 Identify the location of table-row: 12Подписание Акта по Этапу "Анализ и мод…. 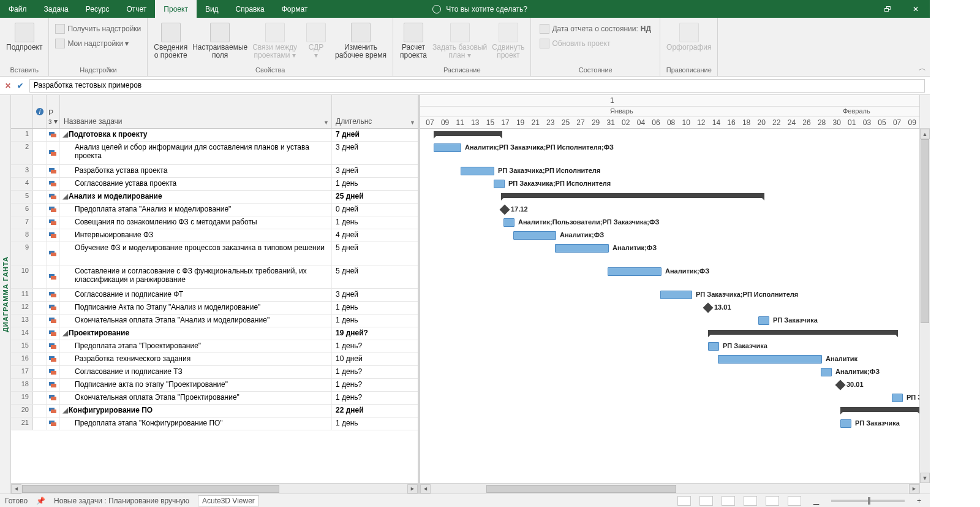
(214, 308).